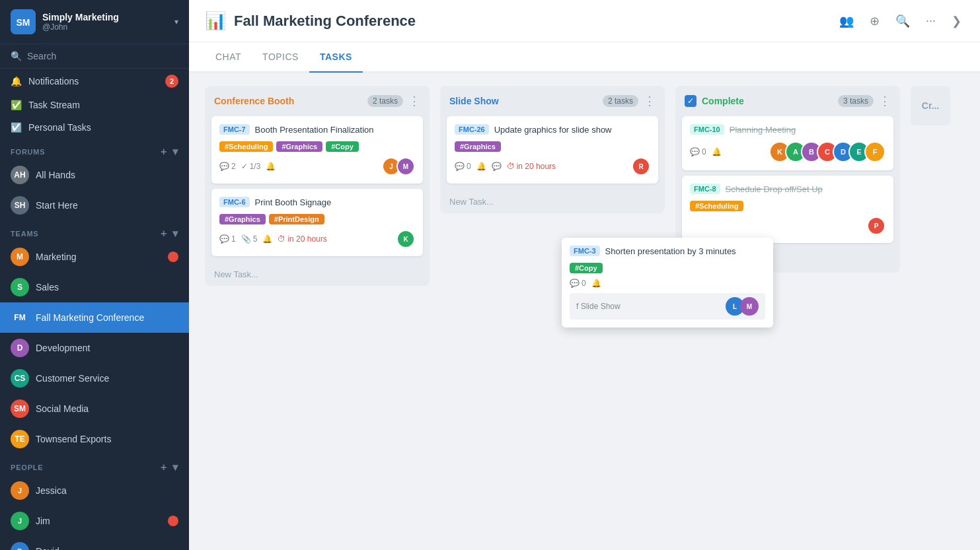  What do you see at coordinates (25, 234) in the screenshot?
I see `teams-label: TEAMS` at bounding box center [25, 234].